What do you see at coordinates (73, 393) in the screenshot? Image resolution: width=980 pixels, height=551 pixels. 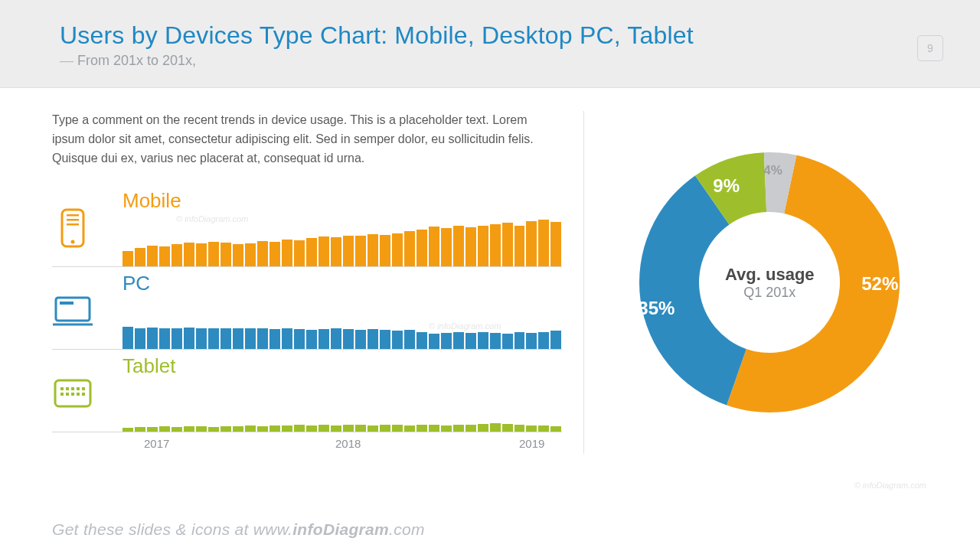 I see `tablet-icon` at bounding box center [73, 393].